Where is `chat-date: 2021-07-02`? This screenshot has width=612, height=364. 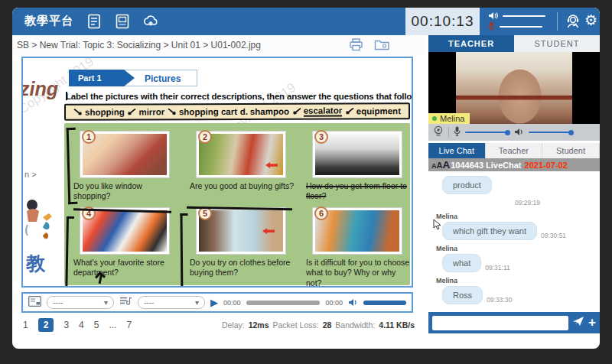 chat-date: 2021-07-02 is located at coordinates (546, 165).